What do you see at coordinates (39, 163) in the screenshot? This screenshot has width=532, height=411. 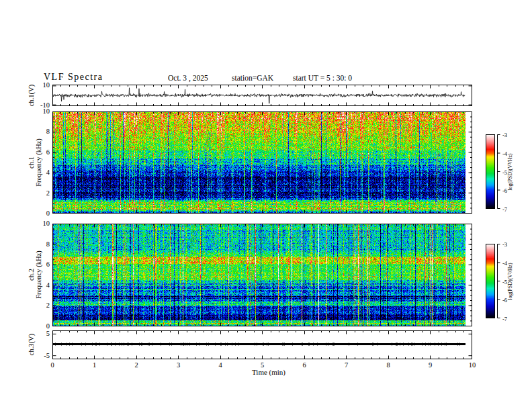 I see `ch1-frequency-units-label: Frequency (kHz)` at bounding box center [39, 163].